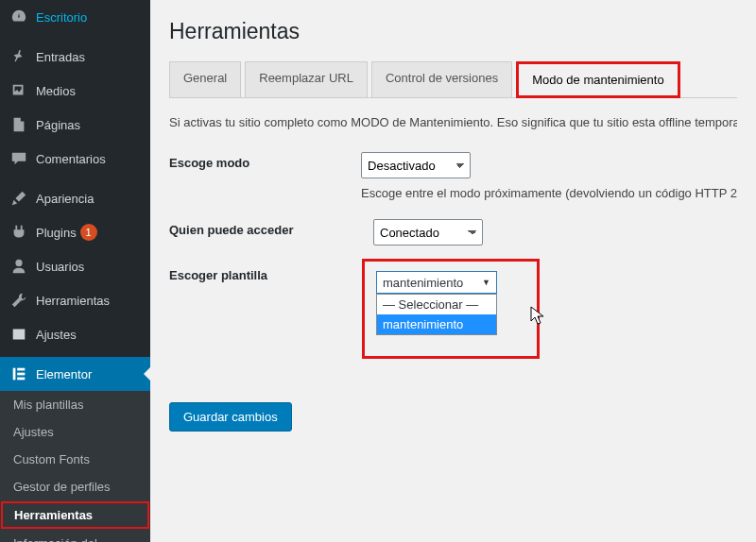 The width and height of the screenshot is (756, 542). What do you see at coordinates (60, 266) in the screenshot?
I see `sidebar-item-label: Usuarios` at bounding box center [60, 266].